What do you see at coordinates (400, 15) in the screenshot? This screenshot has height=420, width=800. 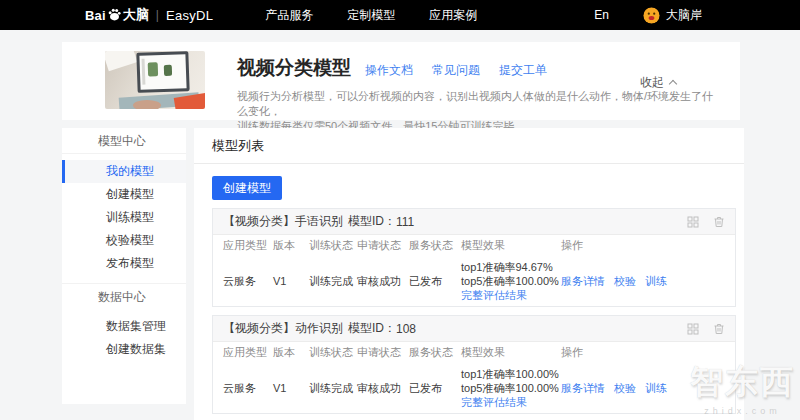 I see `topbar: Bai 大脑 | EasyDL 产品服务 定制模型 应用案例 En 大脑岸` at bounding box center [400, 15].